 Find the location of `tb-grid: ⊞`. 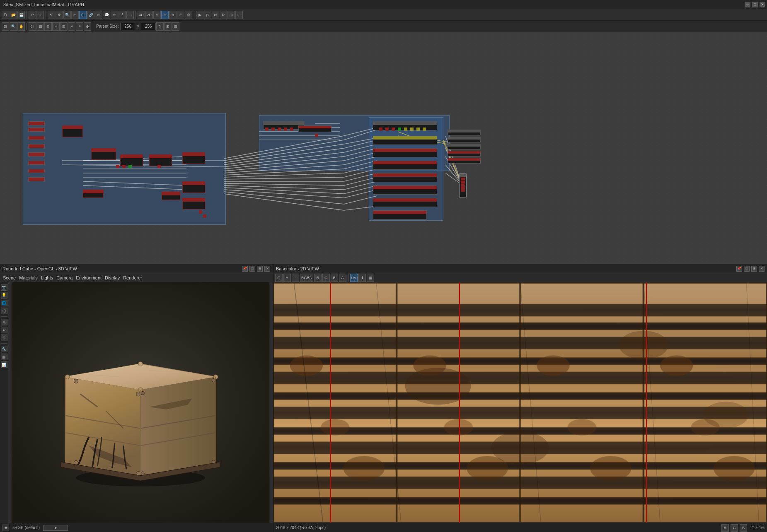

tb-grid: ⊞ is located at coordinates (130, 15).